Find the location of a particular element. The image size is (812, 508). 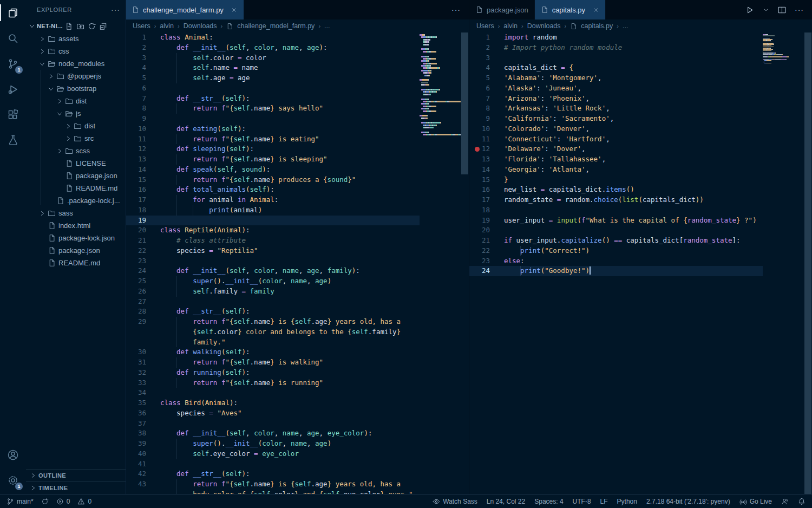

status-python-interpreter: 2.7.18 64-bit ('2.7.18': pyenv) is located at coordinates (689, 502).